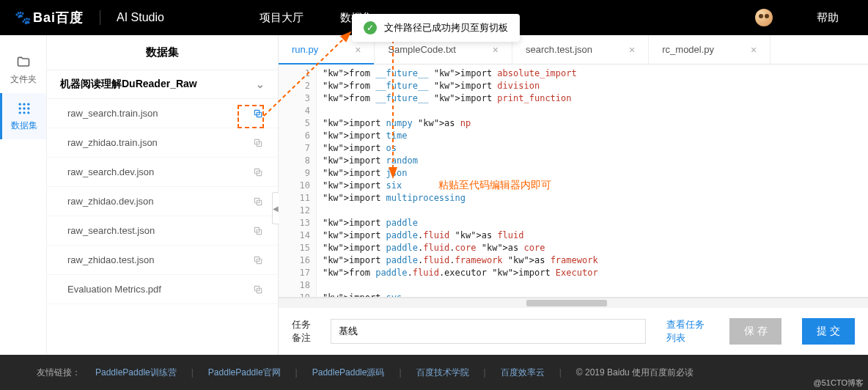 Image resolution: width=868 pixels, height=390 pixels. I want to click on task-label: 任务备注, so click(306, 331).